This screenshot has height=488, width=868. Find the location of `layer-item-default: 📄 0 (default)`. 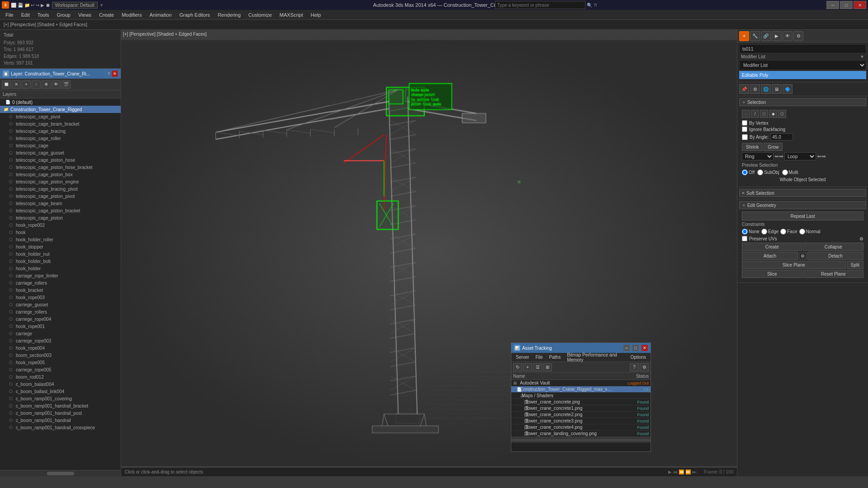

layer-item-default: 📄 0 (default) is located at coordinates (61, 102).